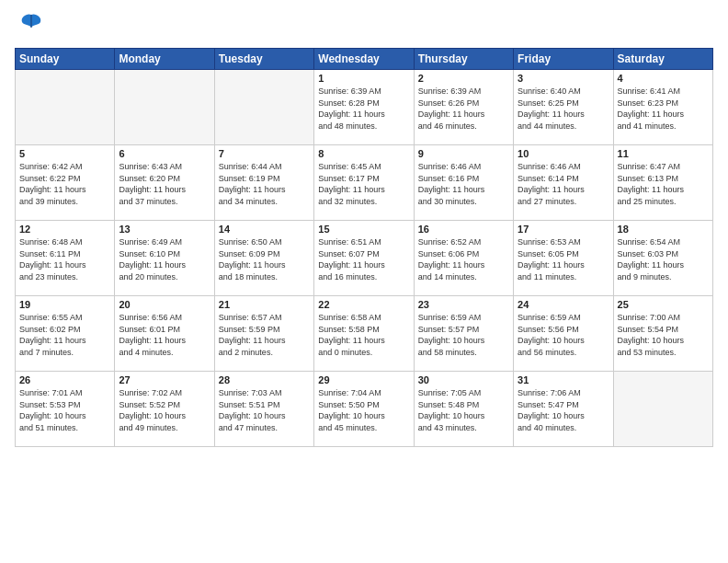  Describe the element at coordinates (264, 334) in the screenshot. I see `calendar-cell: 21Sunrise: 6:57 AM Sunset: 5:59 PM Dayli…` at that location.